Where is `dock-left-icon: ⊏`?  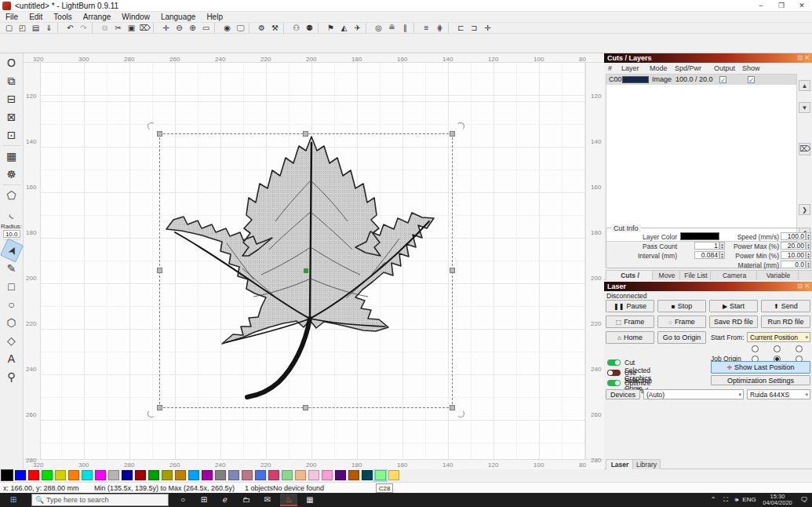
dock-left-icon: ⊏ is located at coordinates (461, 28).